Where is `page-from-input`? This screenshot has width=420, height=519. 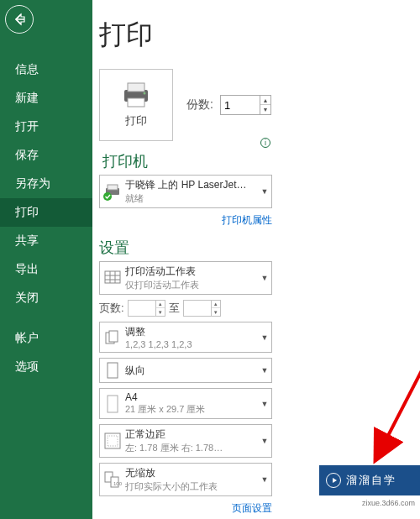 page-from-input is located at coordinates (142, 308).